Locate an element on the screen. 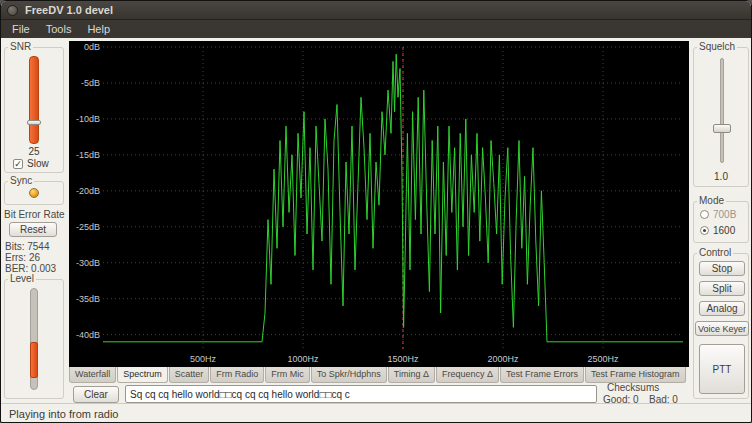 The image size is (752, 423). tx-text-input is located at coordinates (361, 394).